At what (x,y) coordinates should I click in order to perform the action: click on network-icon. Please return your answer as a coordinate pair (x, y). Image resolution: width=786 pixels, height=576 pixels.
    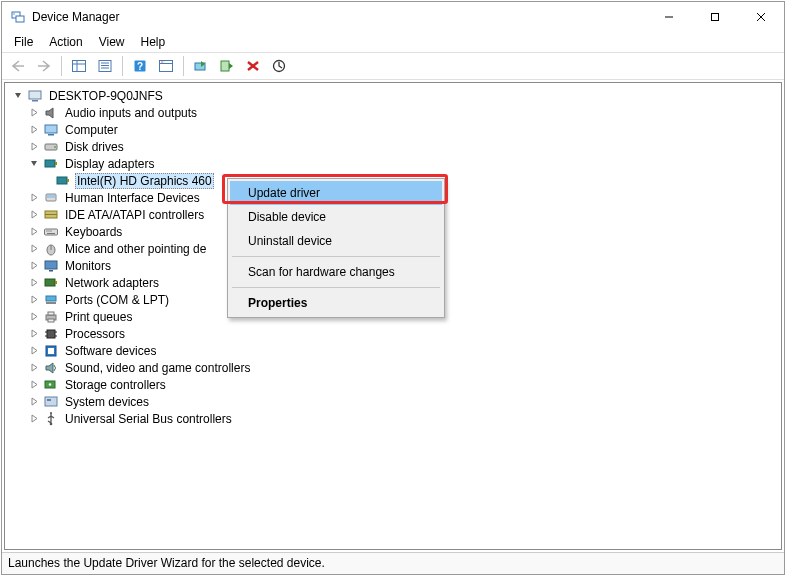
    Looking at the image, I should click on (51, 283).